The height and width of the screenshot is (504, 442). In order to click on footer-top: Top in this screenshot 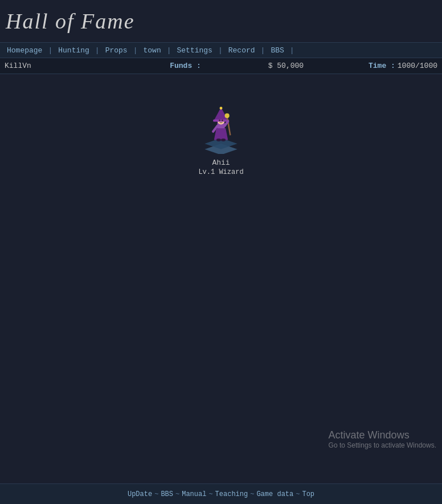, I will do `click(308, 494)`.